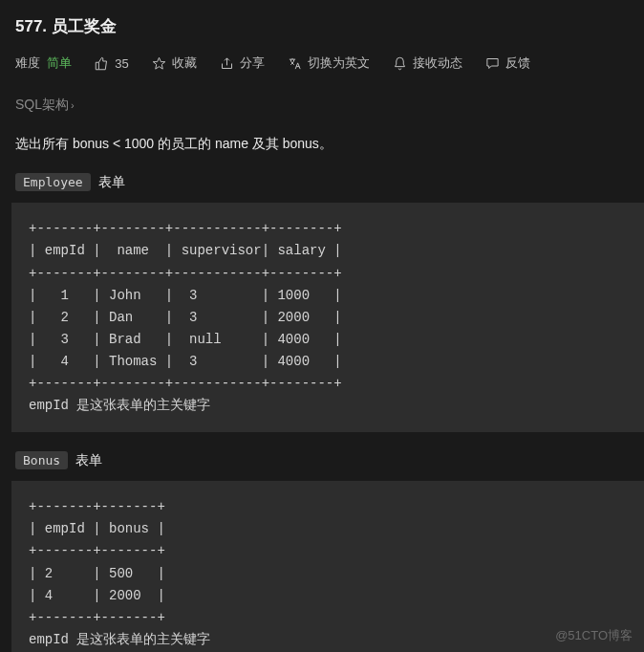 Image resolution: width=644 pixels, height=652 pixels. What do you see at coordinates (42, 105) in the screenshot?
I see `sql-schema-label: SQL架构` at bounding box center [42, 105].